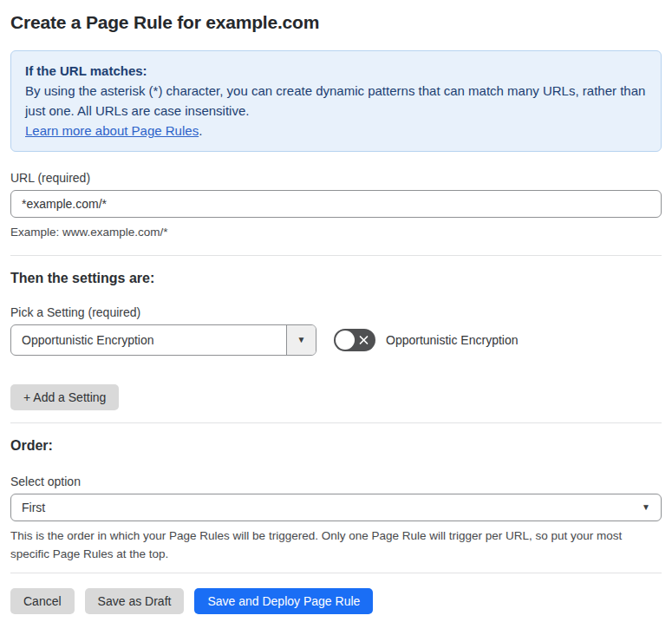 The width and height of the screenshot is (672, 622). I want to click on save-and-deploy-button: Save and Deploy Page Rule, so click(284, 601).